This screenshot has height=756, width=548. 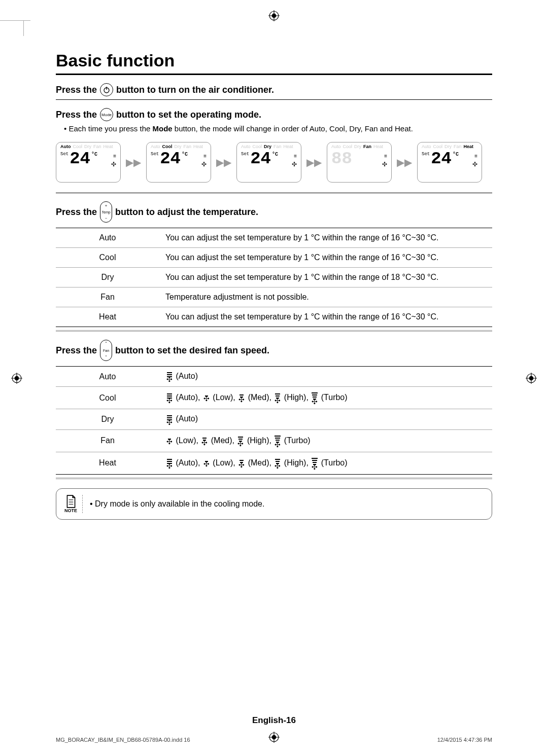 I want to click on note-box: NOTE • Dry mode is only available in the…, so click(x=274, y=504).